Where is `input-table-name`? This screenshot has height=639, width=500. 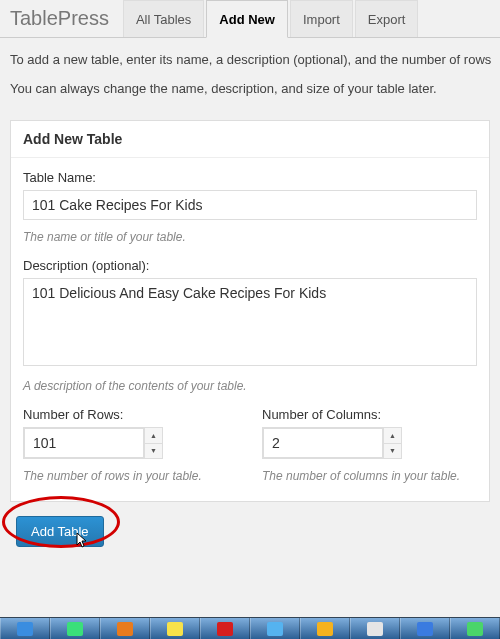 input-table-name is located at coordinates (250, 205).